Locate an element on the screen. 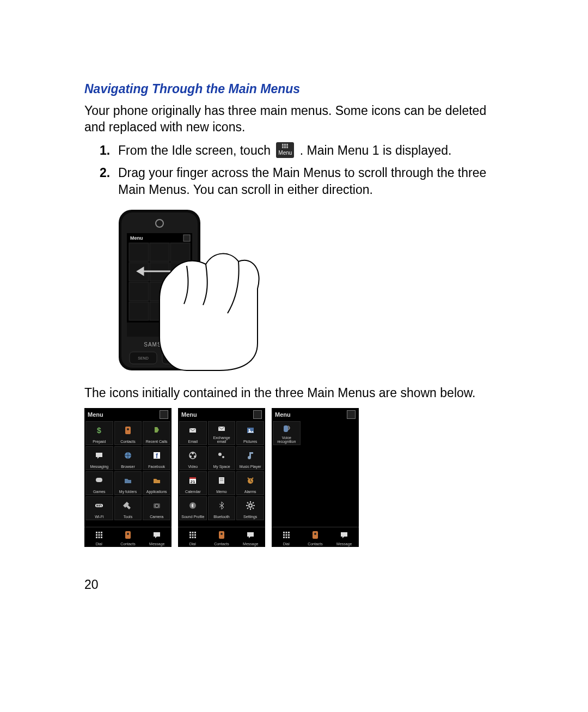  app-label: Calendar is located at coordinates (193, 491).